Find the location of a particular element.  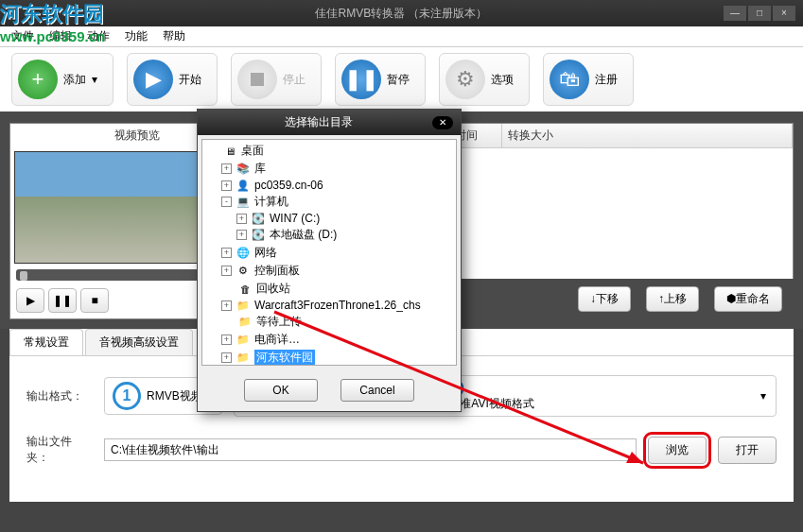

dialog-title-bar: 选择输出目录 ✕ is located at coordinates (329, 123).